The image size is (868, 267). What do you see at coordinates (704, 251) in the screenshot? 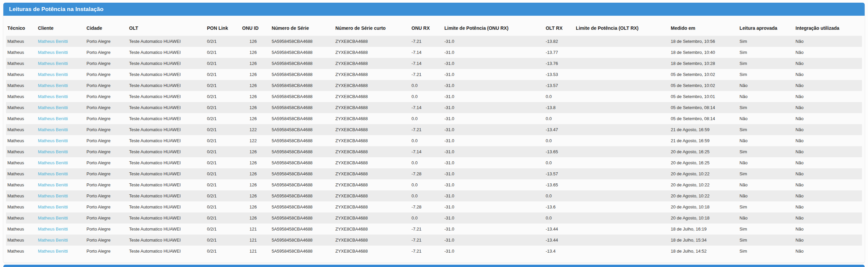
I see `cell-medido_em: 18 de Julho, 14:52` at bounding box center [704, 251].